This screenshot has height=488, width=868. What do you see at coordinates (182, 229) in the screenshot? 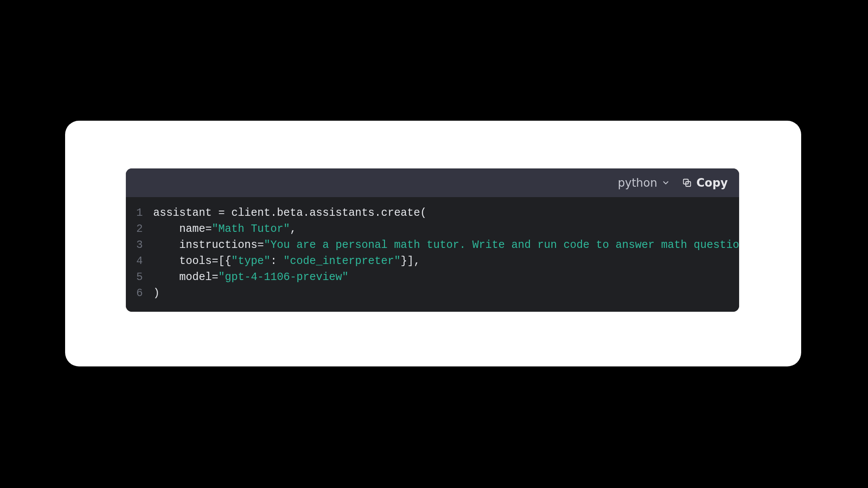
I see `code-token: name=` at bounding box center [182, 229].